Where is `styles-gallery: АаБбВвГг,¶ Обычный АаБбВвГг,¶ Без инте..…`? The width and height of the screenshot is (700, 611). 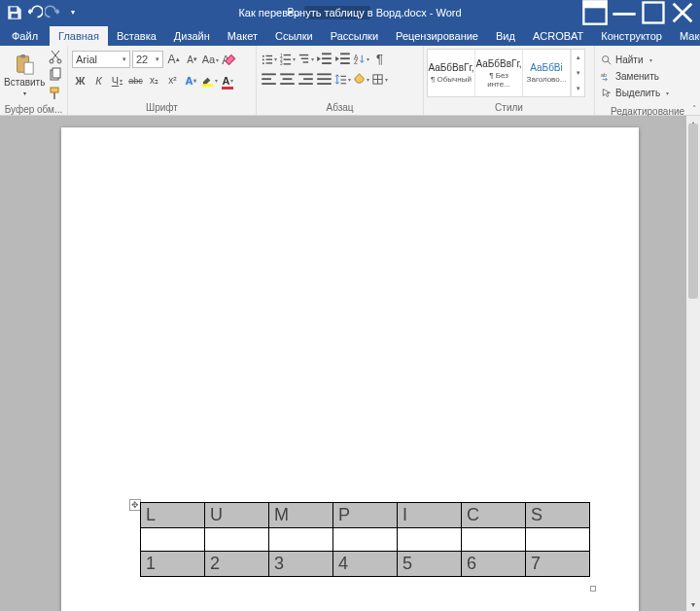 styles-gallery: АаБбВвГг,¶ Обычный АаБбВвГг,¶ Без инте..… is located at coordinates (506, 73).